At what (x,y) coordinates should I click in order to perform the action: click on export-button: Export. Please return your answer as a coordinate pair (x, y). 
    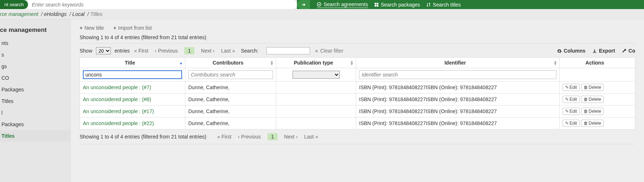
    Looking at the image, I should click on (603, 51).